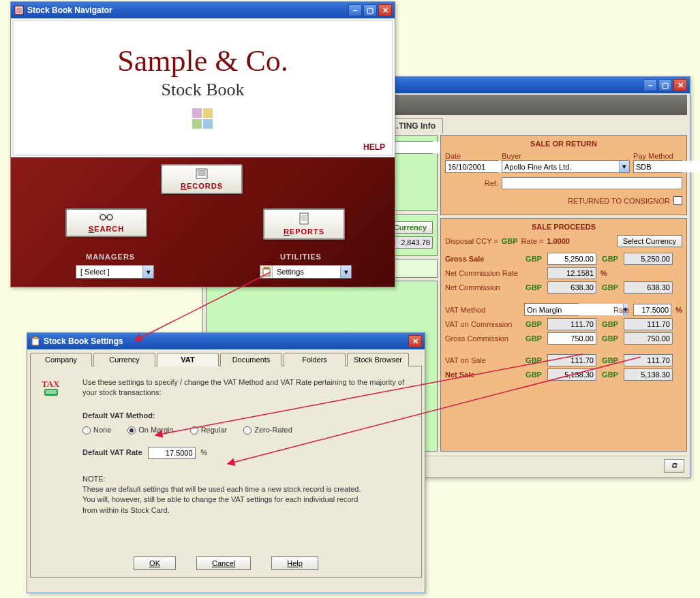 The height and width of the screenshot is (598, 700). Describe the element at coordinates (124, 360) in the screenshot. I see `settings-tab-currency: Currency` at that location.